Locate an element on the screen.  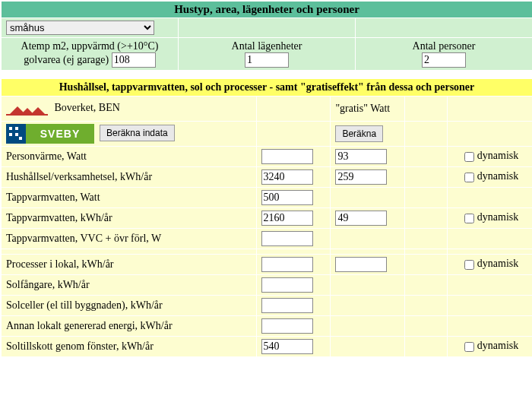
row-label: Soltillskott genom fönster, kWh/år is located at coordinates (129, 347).